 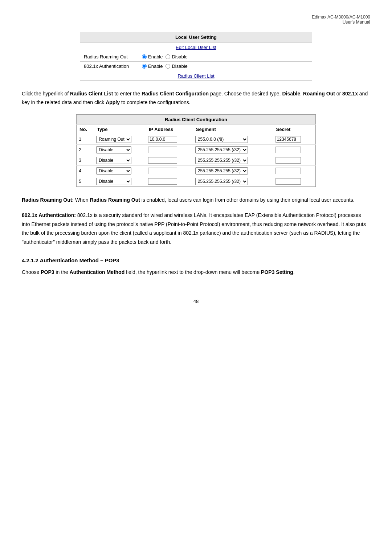 I want to click on radius-config-table: Radius Client Configuration No. Type IP …, so click(x=196, y=151).